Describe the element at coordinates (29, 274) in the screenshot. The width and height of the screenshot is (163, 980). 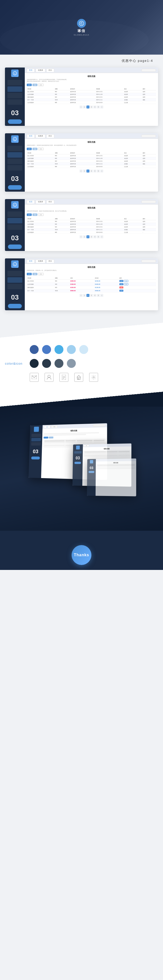
I see `tag-all-4: 全部` at that location.